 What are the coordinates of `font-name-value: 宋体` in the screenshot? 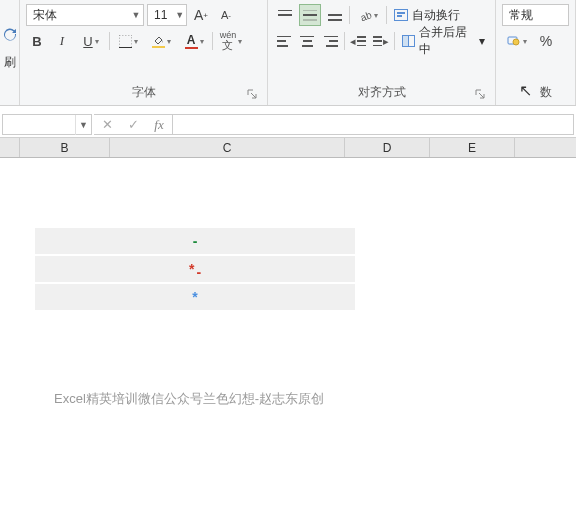 It's located at (78, 16).